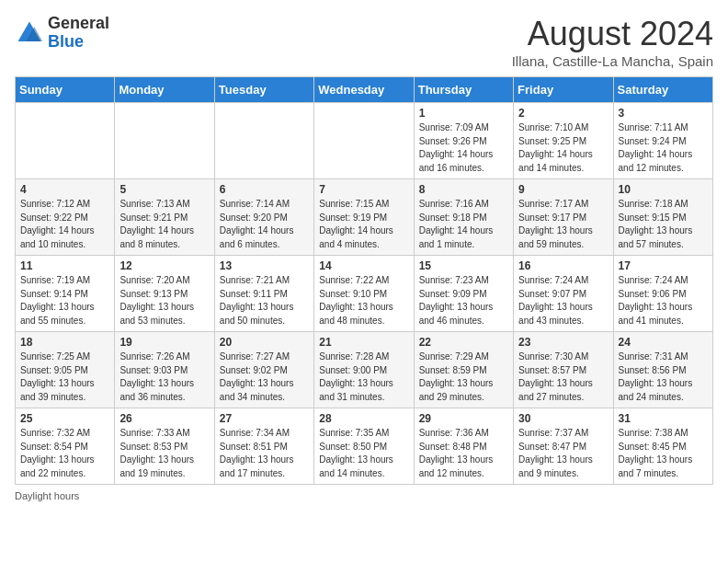  I want to click on calendar-cell: 31Sunrise: 7:38 AM Sunset: 8:45 PM Dayli…, so click(663, 447).